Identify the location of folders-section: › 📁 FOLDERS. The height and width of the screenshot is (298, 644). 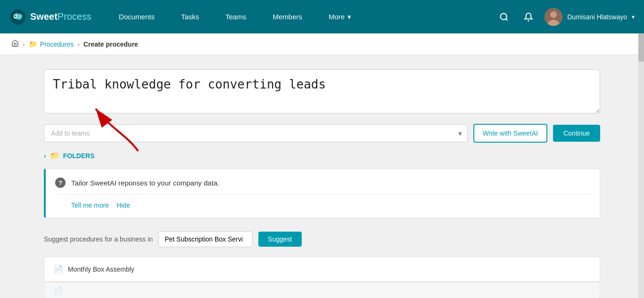
(322, 155).